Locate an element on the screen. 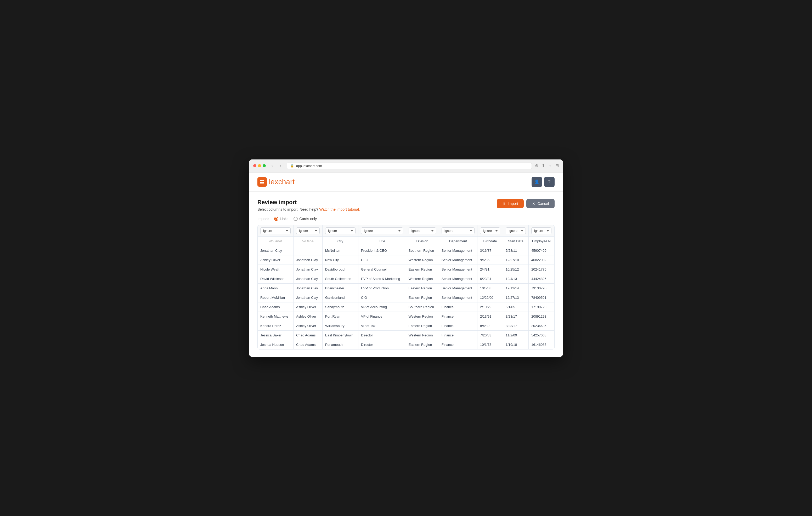  cell-r8-c3: VP of Tax is located at coordinates (382, 326).